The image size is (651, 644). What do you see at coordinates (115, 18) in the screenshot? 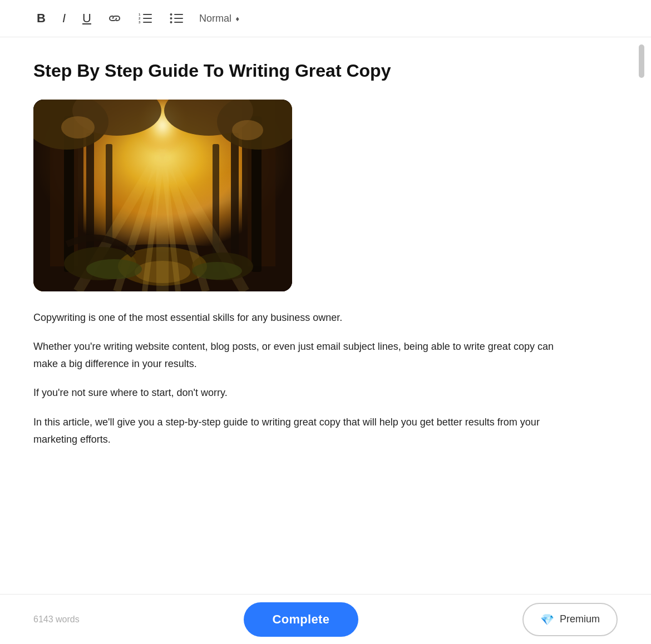
I see `link-button` at bounding box center [115, 18].